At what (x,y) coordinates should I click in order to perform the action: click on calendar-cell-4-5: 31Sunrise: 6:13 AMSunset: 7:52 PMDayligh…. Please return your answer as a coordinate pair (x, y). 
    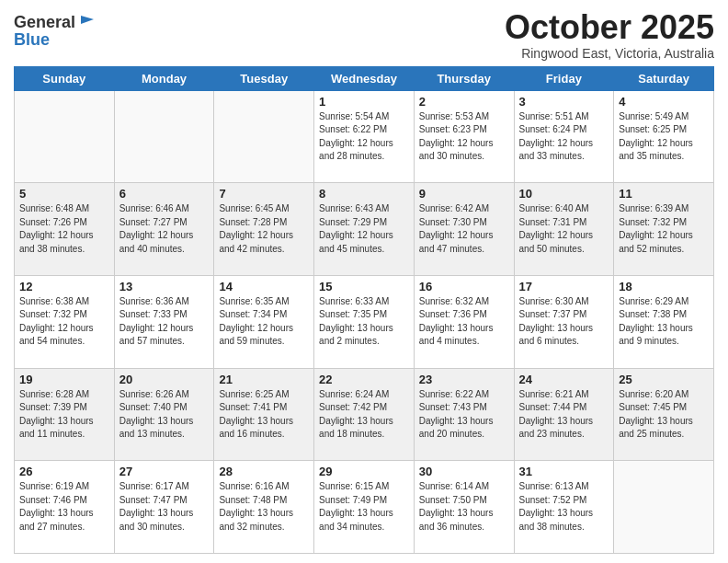
    Looking at the image, I should click on (564, 508).